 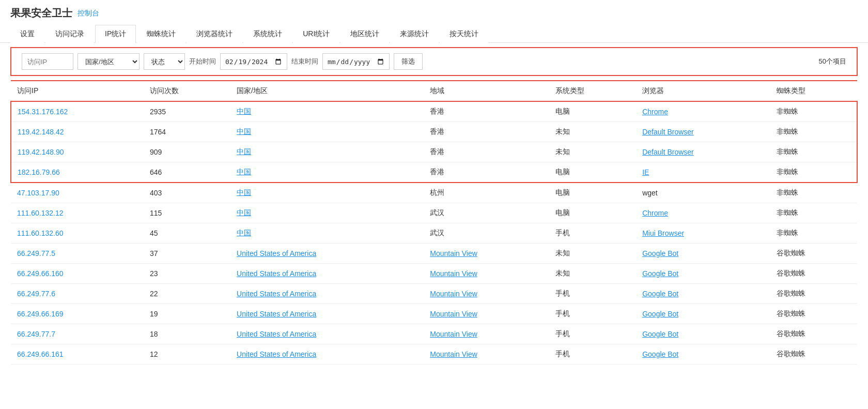 What do you see at coordinates (703, 173) in the screenshot?
I see `cell-browser: IE` at bounding box center [703, 173].